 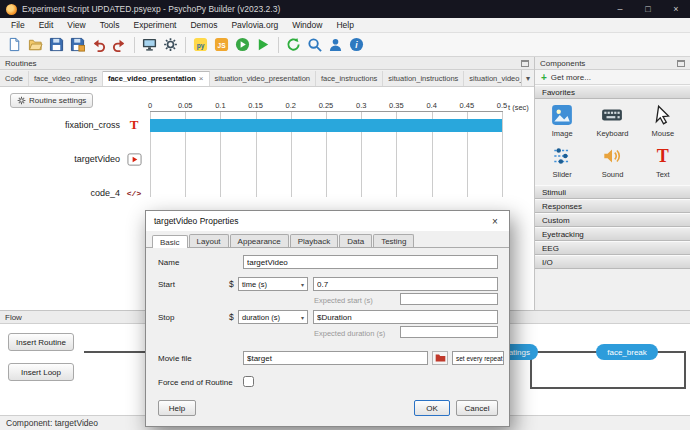 What do you see at coordinates (209, 240) in the screenshot?
I see `dialog-tab-layout: Layout` at bounding box center [209, 240].